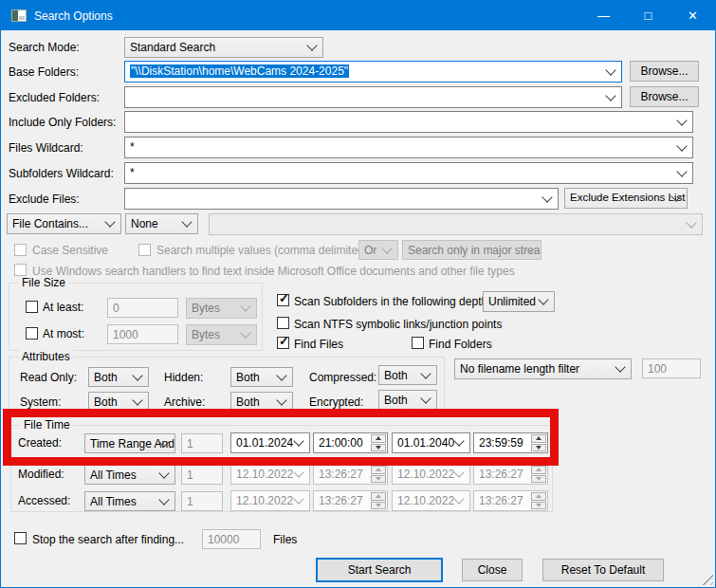  What do you see at coordinates (393, 302) in the screenshot?
I see `scan-subfolders-label: Scan Subfolders in the following depth:` at bounding box center [393, 302].